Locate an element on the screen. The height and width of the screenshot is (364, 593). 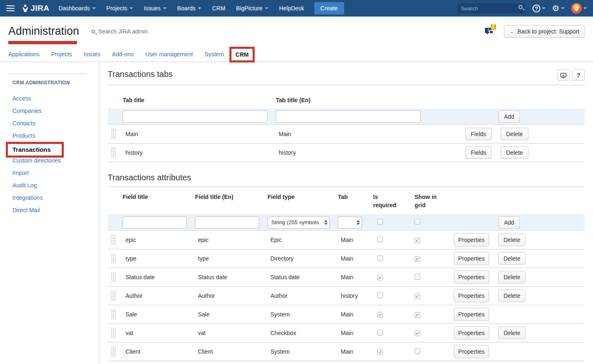
tab-title-input is located at coordinates (195, 117).